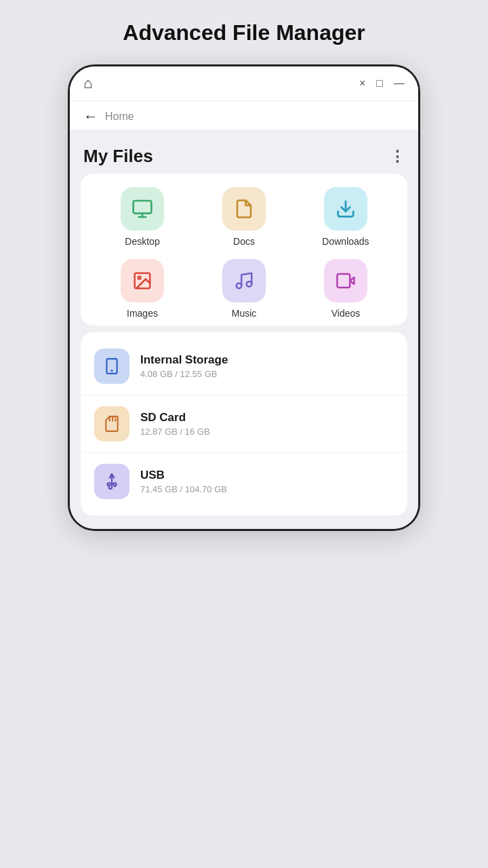  What do you see at coordinates (244, 313) in the screenshot?
I see `music-label: Music` at bounding box center [244, 313].